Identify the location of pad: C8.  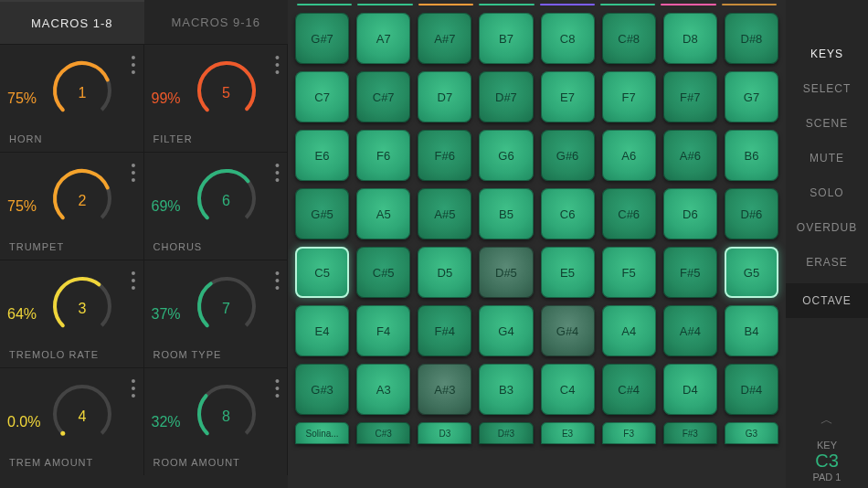
(568, 38).